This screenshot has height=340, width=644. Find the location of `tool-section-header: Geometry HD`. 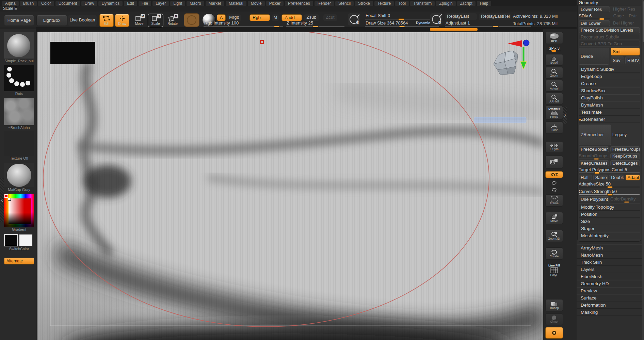

tool-section-header: Geometry HD is located at coordinates (609, 284).